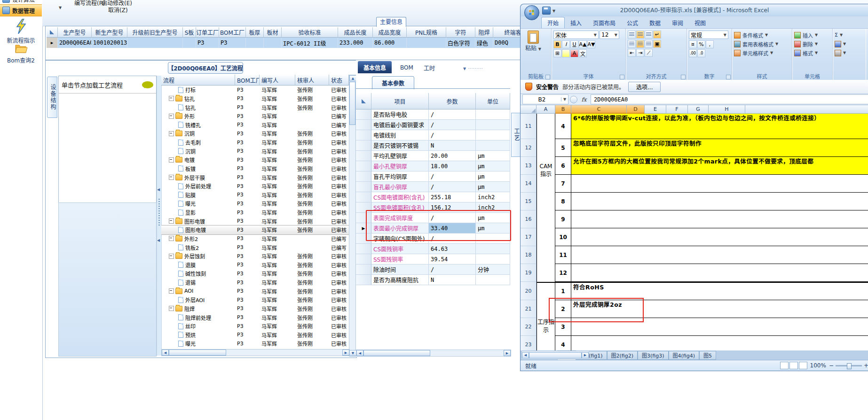 Image resolution: width=868 pixels, height=420 pixels. What do you see at coordinates (452, 166) in the screenshot?
I see `param-value: 18.00` at bounding box center [452, 166].